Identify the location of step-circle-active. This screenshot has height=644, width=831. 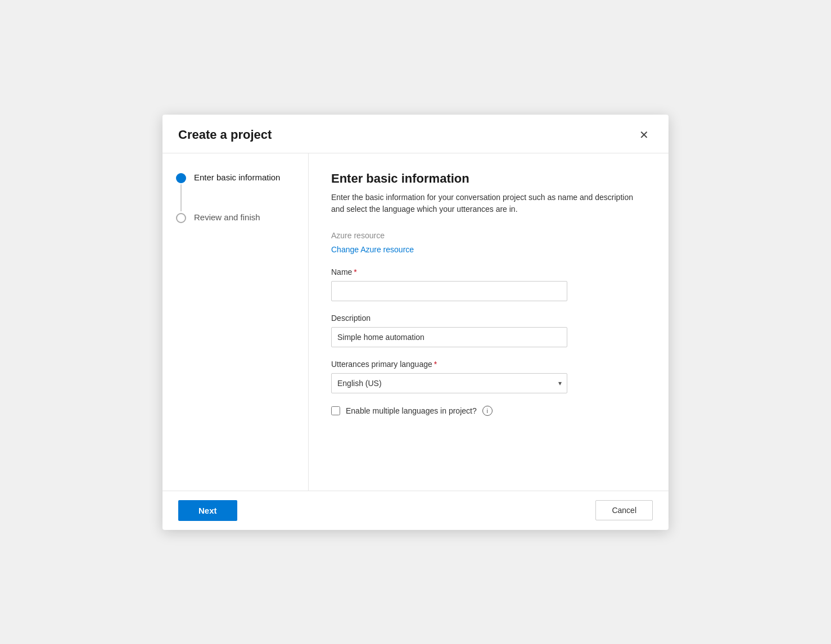
(181, 178).